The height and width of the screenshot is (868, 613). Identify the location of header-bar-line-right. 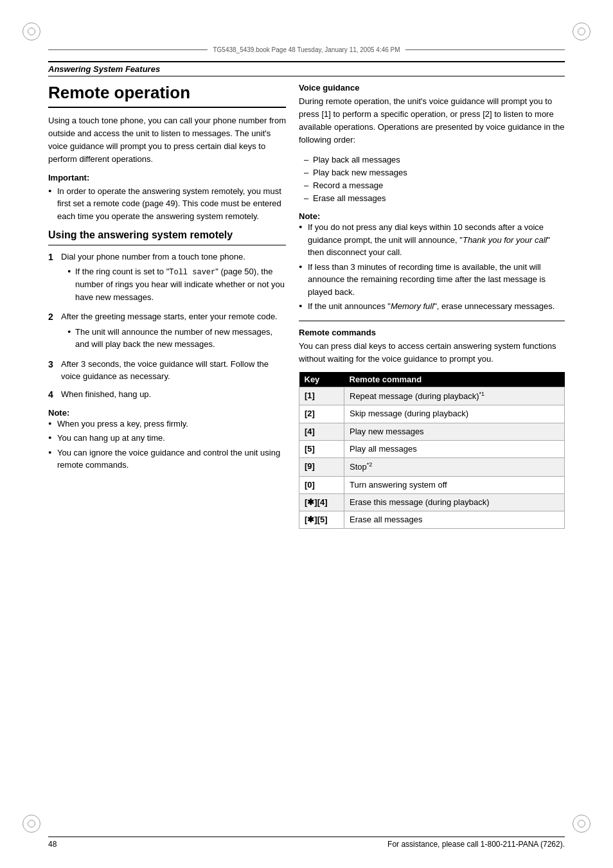
(485, 50).